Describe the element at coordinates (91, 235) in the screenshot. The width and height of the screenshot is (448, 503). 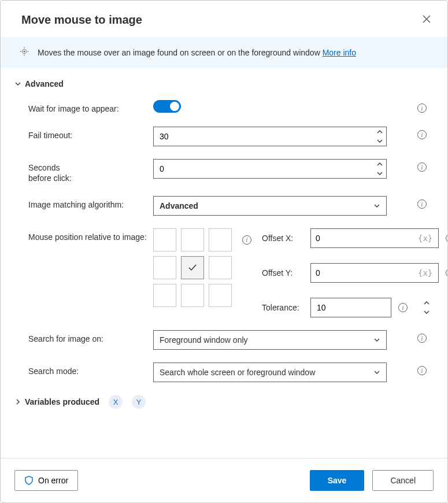
I see `label-mouse-position: Mouse position relative to image:` at that location.